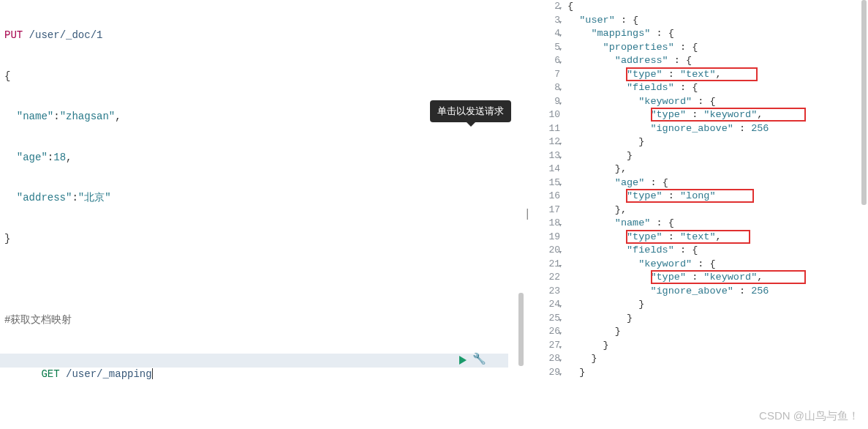 The width and height of the screenshot is (868, 429). What do you see at coordinates (152, 373) in the screenshot?
I see `text-cursor` at bounding box center [152, 373].